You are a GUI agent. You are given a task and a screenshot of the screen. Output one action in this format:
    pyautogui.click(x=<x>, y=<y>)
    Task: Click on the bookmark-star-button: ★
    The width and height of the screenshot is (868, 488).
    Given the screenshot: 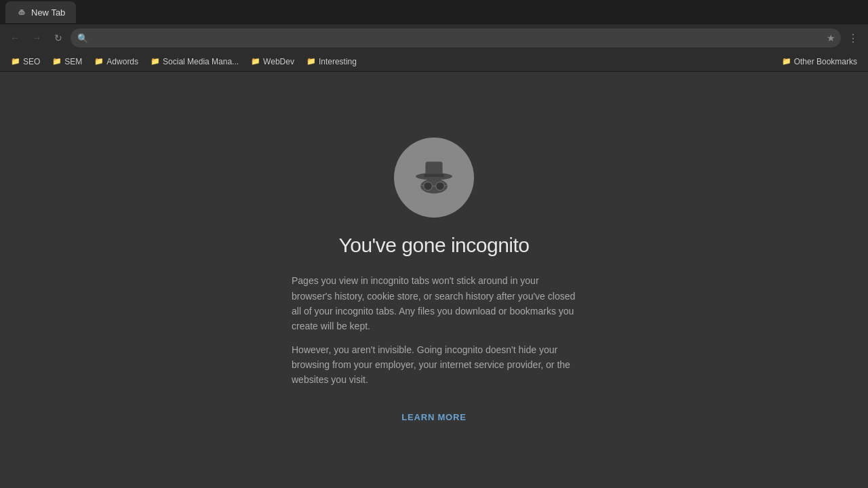 What is the action you would take?
    pyautogui.click(x=831, y=38)
    